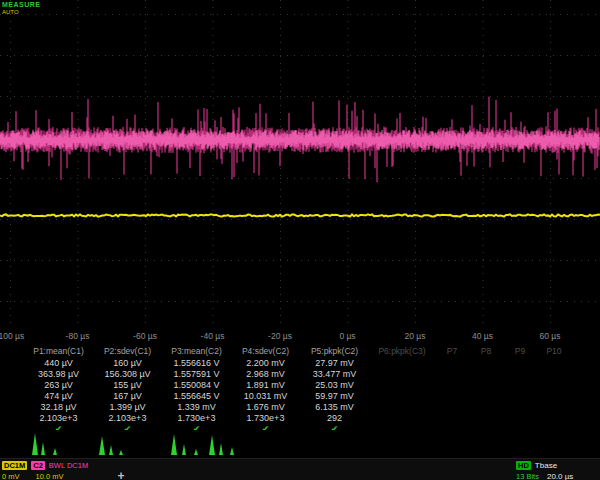 The width and height of the screenshot is (600, 480). Describe the element at coordinates (266, 408) in the screenshot. I see `measure-value: 1.676 mV` at that location.